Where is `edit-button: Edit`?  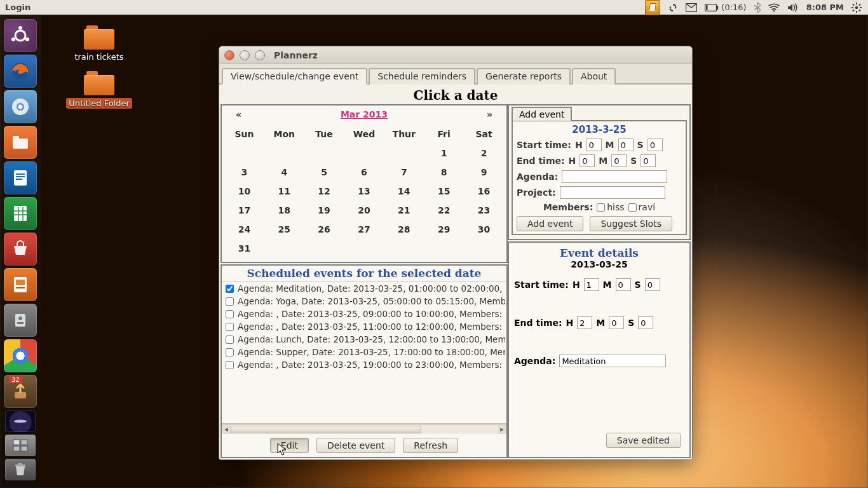 edit-button: Edit is located at coordinates (290, 445).